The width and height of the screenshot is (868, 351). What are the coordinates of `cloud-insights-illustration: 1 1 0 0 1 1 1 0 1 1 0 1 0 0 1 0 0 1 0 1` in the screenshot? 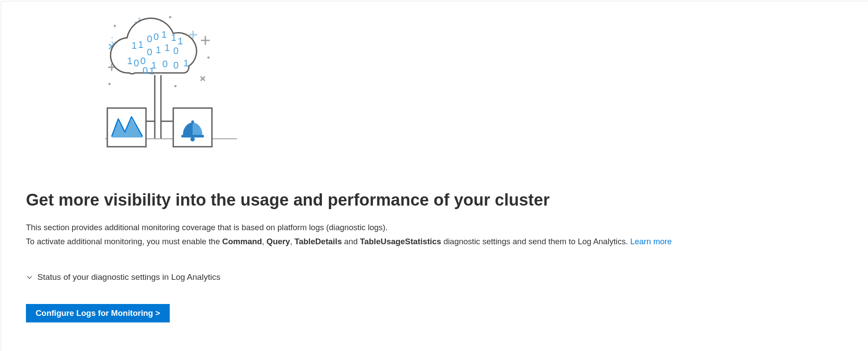 It's located at (193, 93).